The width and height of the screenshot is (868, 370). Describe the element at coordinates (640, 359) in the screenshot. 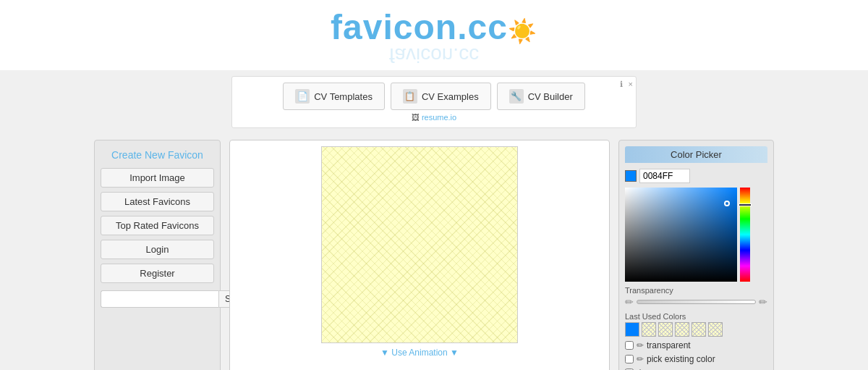

I see `pick-color-icon: ✏` at that location.